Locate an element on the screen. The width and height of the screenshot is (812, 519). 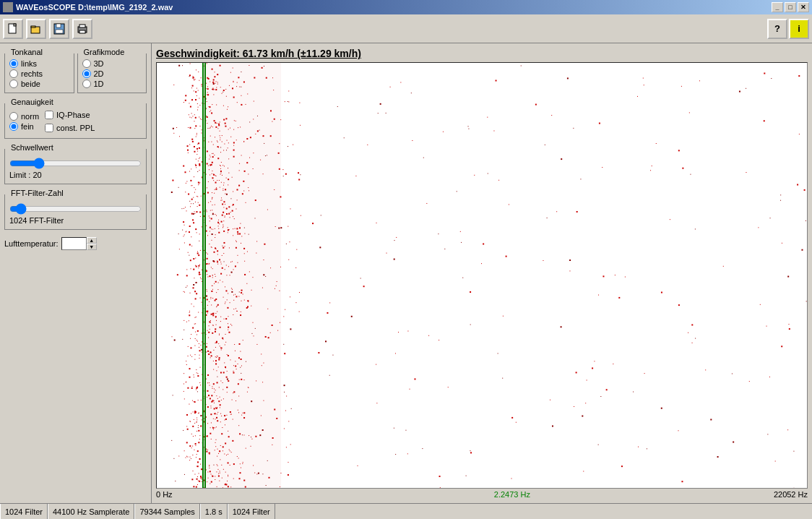
lufttemp-down-button: ▼ is located at coordinates (92, 247).